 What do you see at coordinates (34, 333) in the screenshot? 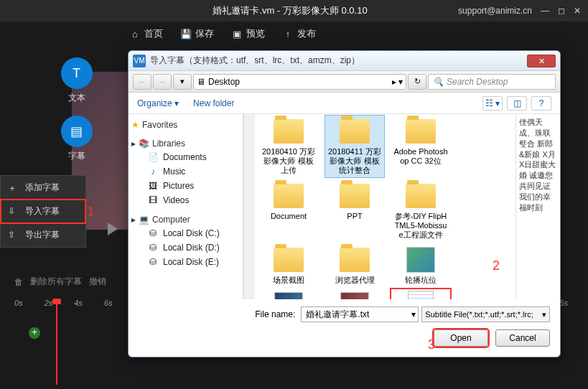
I see `add-track-button: +` at bounding box center [34, 333].